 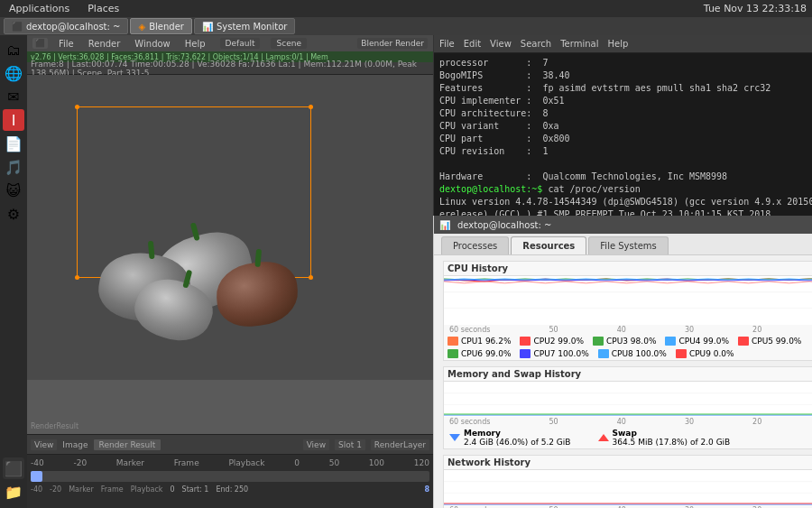 What do you see at coordinates (504, 226) in the screenshot?
I see `sysmon-title: dextop@localhost: ~` at bounding box center [504, 226].